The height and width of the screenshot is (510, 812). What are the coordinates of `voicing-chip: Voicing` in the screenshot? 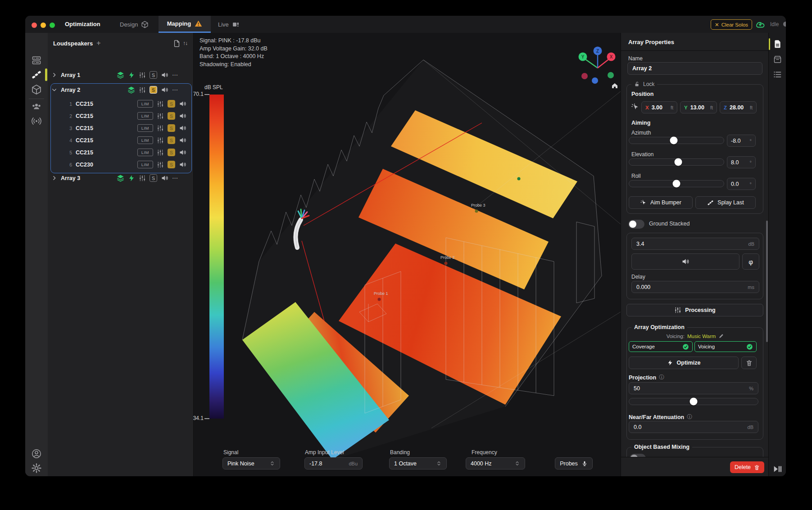 It's located at (726, 347).